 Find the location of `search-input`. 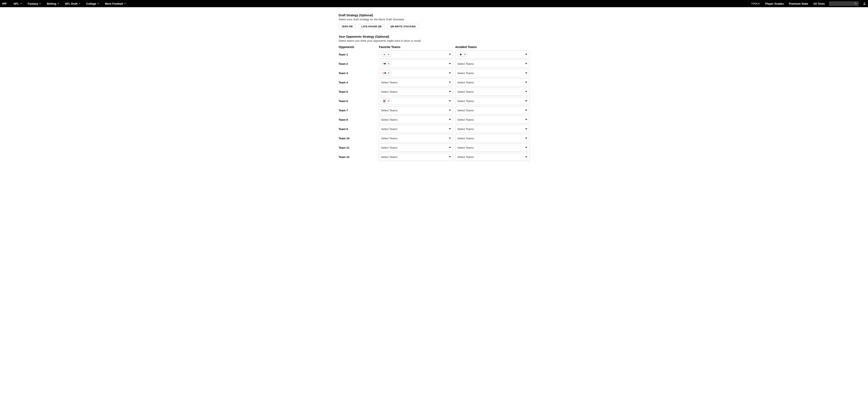

search-input is located at coordinates (844, 4).